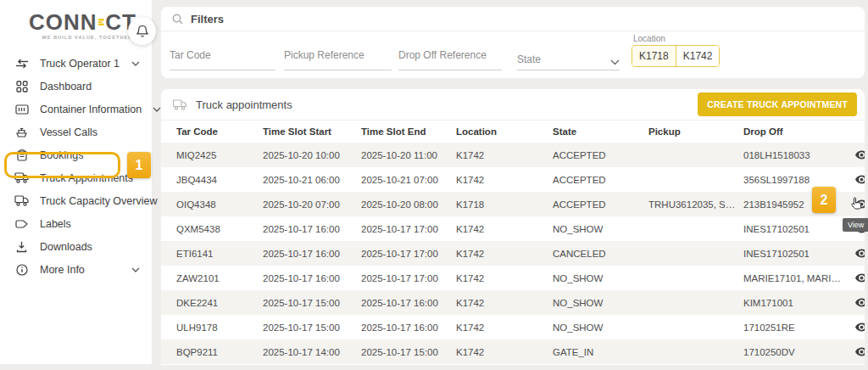 This screenshot has width=868, height=370. What do you see at coordinates (90, 132) in the screenshot?
I see `sidebar-item-label: Vessel Calls` at bounding box center [90, 132].